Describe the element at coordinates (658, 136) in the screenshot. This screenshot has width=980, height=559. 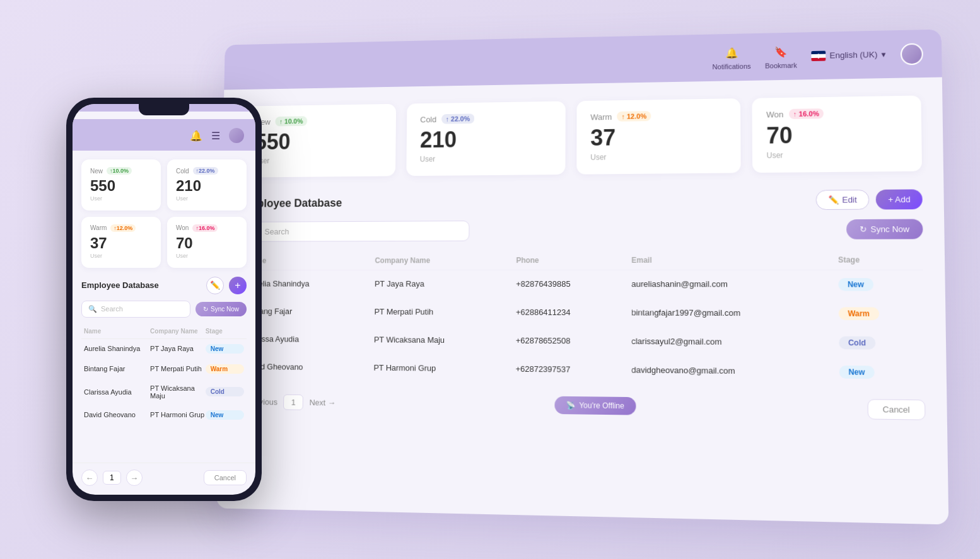
I see `stat-card-warm: Warm ↑ 12.0% 37 User` at that location.